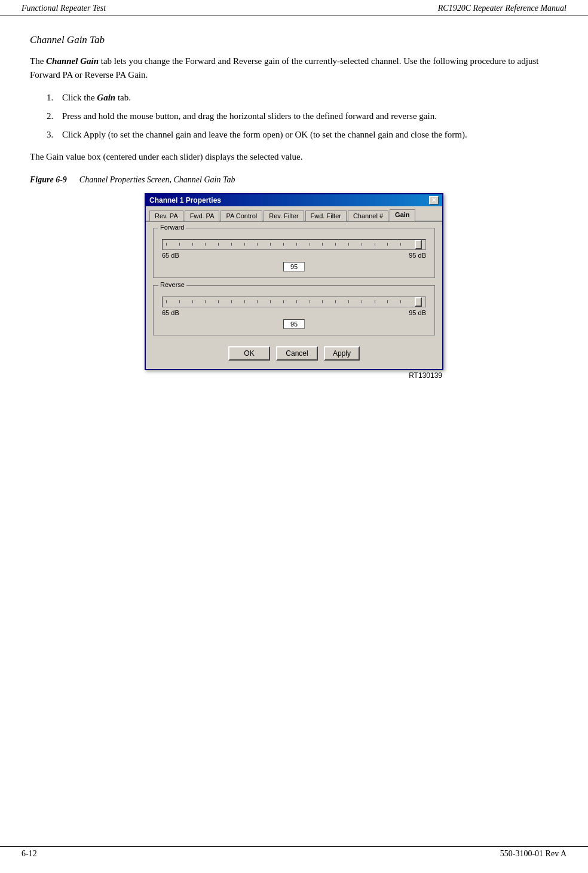 Image resolution: width=588 pixels, height=873 pixels. Describe the element at coordinates (294, 200) in the screenshot. I see `dialog-titlebar: Channel 1 Properties ✕` at that location.